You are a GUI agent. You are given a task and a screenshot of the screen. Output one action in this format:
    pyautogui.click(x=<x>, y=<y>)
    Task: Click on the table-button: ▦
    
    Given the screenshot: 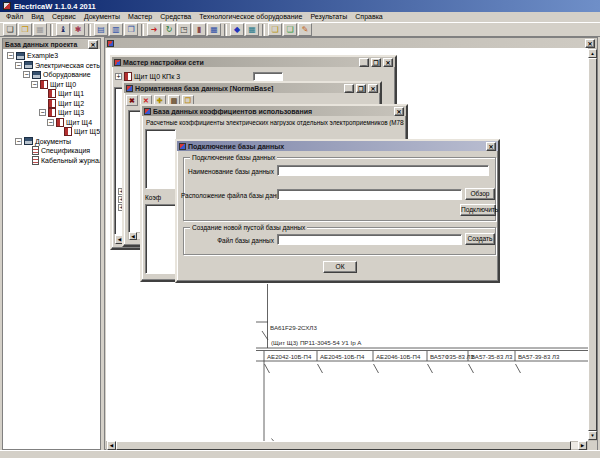 What is the action you would take?
    pyautogui.click(x=252, y=30)
    